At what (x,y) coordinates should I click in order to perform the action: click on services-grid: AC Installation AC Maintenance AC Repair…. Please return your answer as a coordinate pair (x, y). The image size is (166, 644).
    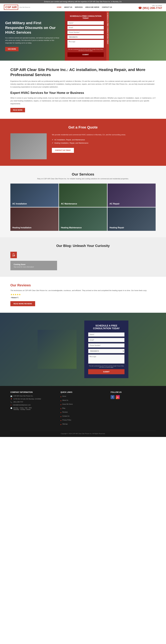
    Looking at the image, I should click on (83, 207).